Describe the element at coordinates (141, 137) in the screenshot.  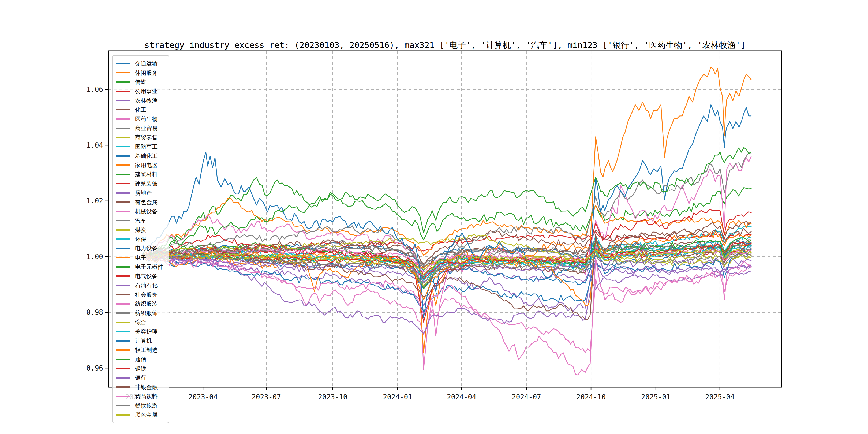
I see `legend-item: 商贸零售` at that location.